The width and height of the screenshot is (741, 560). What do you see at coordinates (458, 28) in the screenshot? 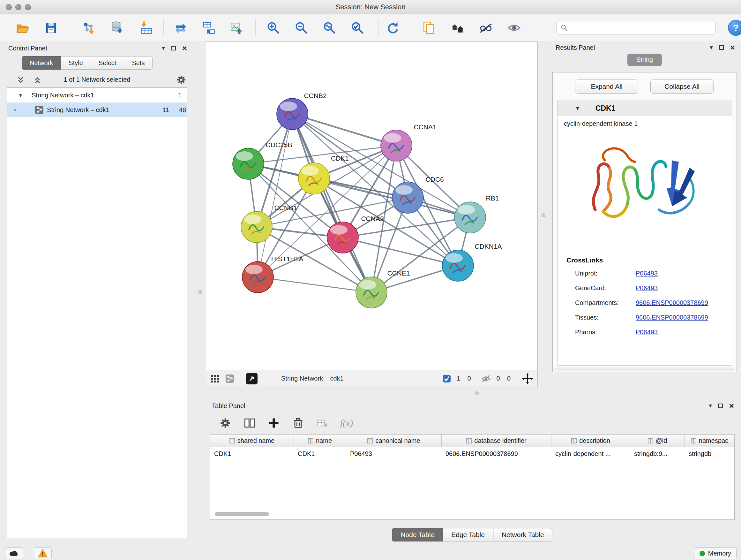
I see `network-overview-button` at bounding box center [458, 28].